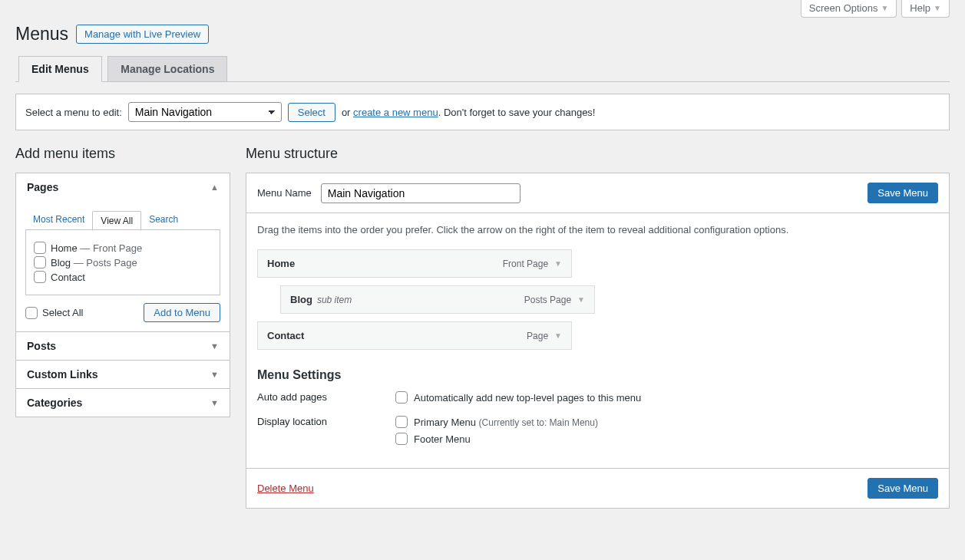 The height and width of the screenshot is (560, 965). I want to click on page-title: Menus, so click(41, 34).